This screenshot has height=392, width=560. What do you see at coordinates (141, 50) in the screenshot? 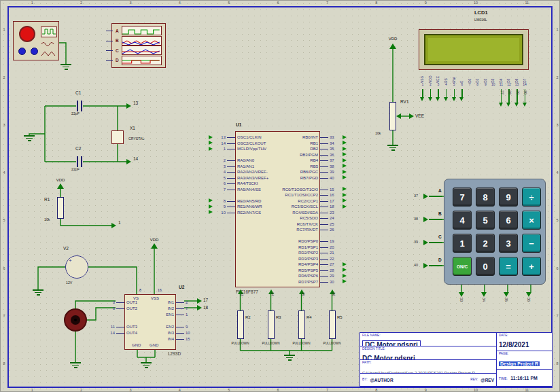
I see `scope-screen-c` at bounding box center [141, 50].